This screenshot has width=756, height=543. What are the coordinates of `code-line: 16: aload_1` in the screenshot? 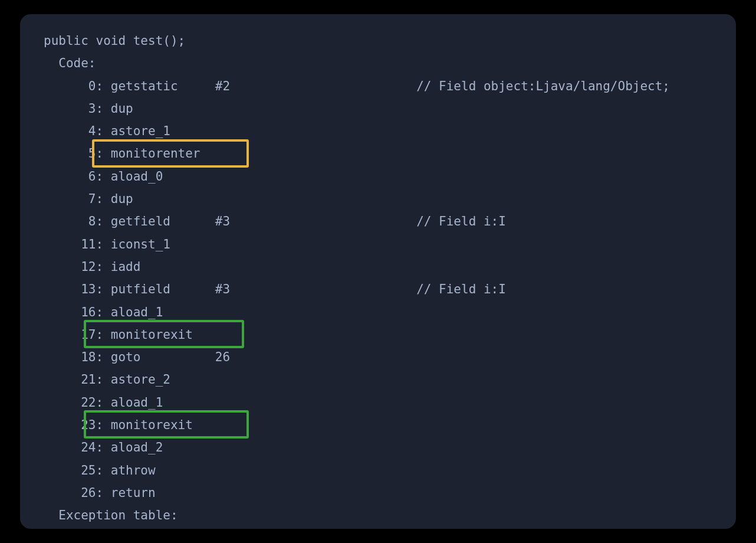 It's located at (357, 312).